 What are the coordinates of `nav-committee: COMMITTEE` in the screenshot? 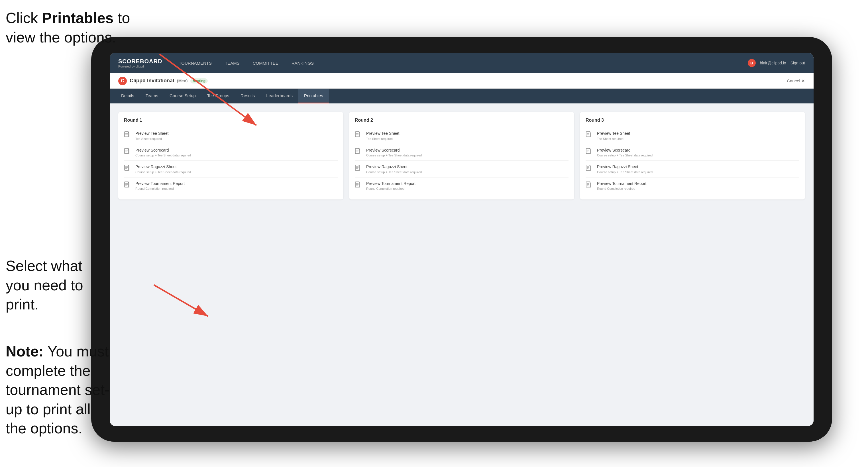 It's located at (266, 63).